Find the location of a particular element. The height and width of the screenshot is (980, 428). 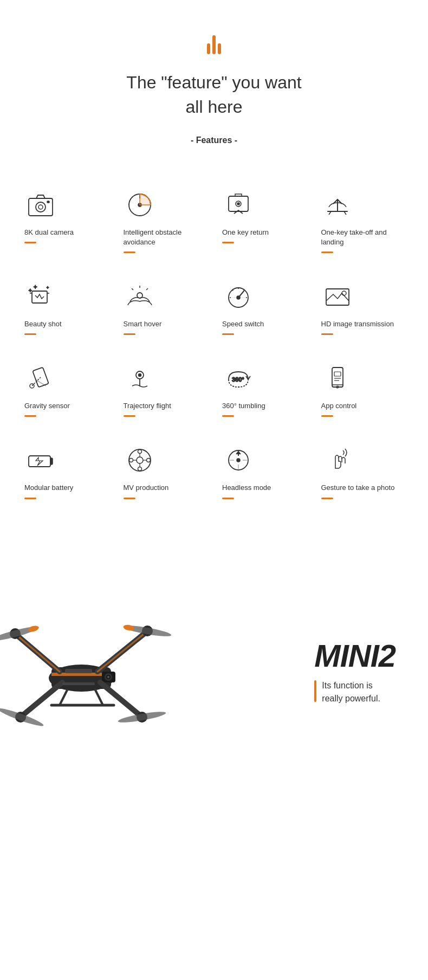

feature-underline-gravity is located at coordinates (30, 416).